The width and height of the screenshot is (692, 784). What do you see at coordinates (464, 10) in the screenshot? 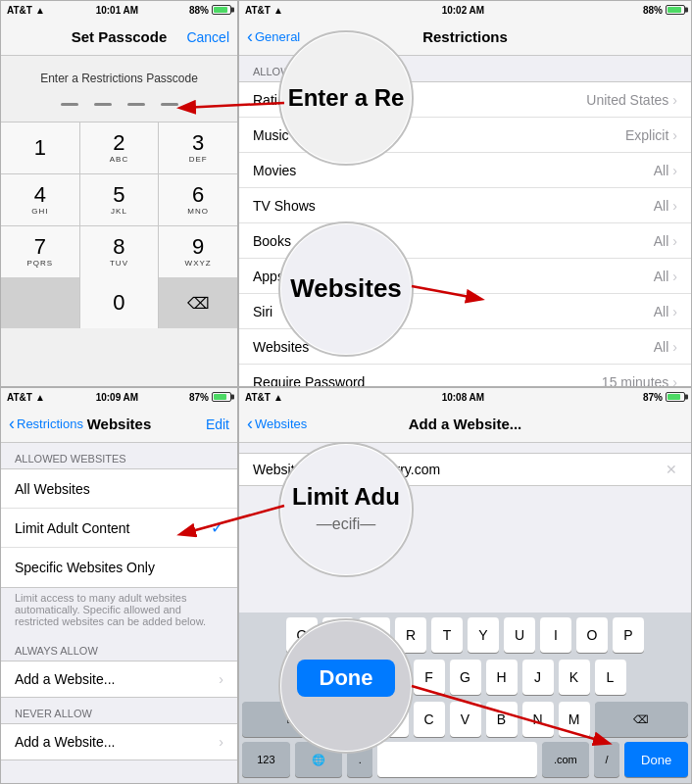
I see `time-2: 10:02 AM` at bounding box center [464, 10].